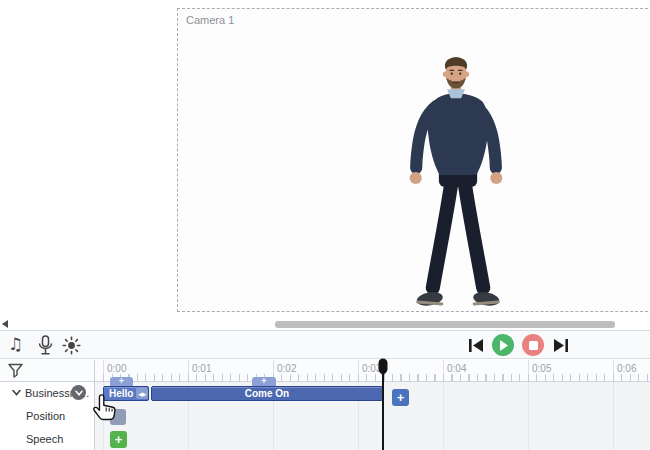 The image size is (650, 450). Describe the element at coordinates (325, 344) in the screenshot. I see `timeline-toolbar: ♫` at that location.